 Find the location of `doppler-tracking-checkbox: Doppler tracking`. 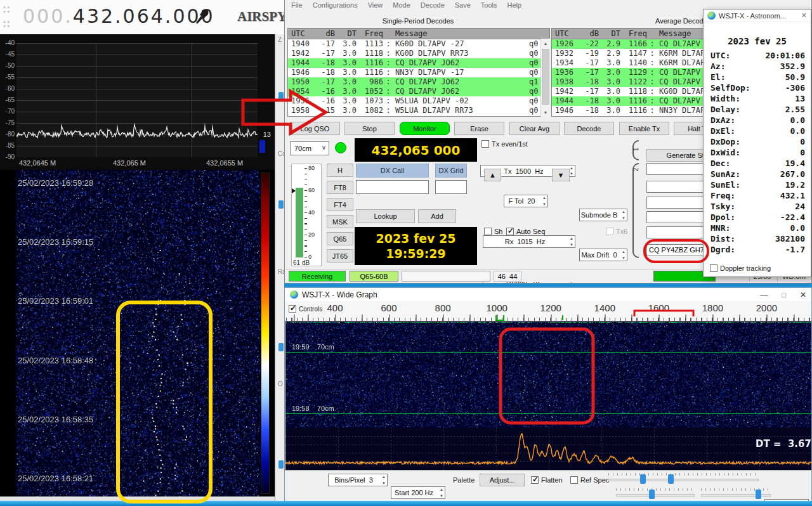

doppler-tracking-checkbox: Doppler tracking is located at coordinates (740, 268).